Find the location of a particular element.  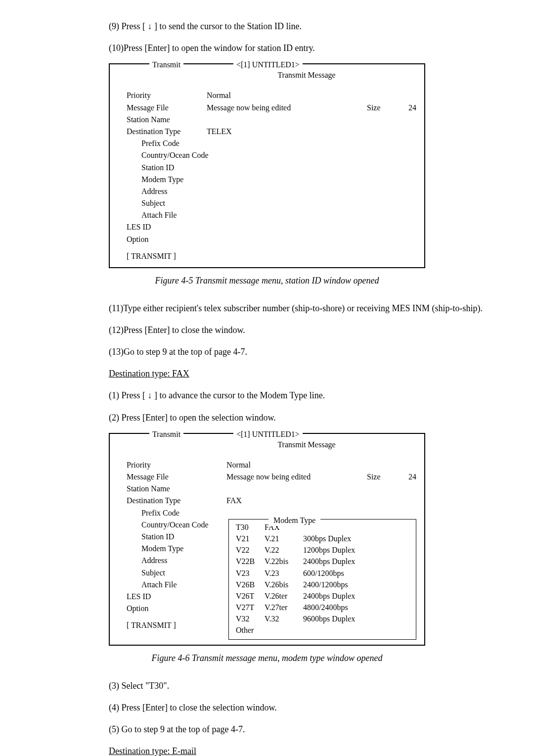

option-label-2: Option is located at coordinates (162, 609).